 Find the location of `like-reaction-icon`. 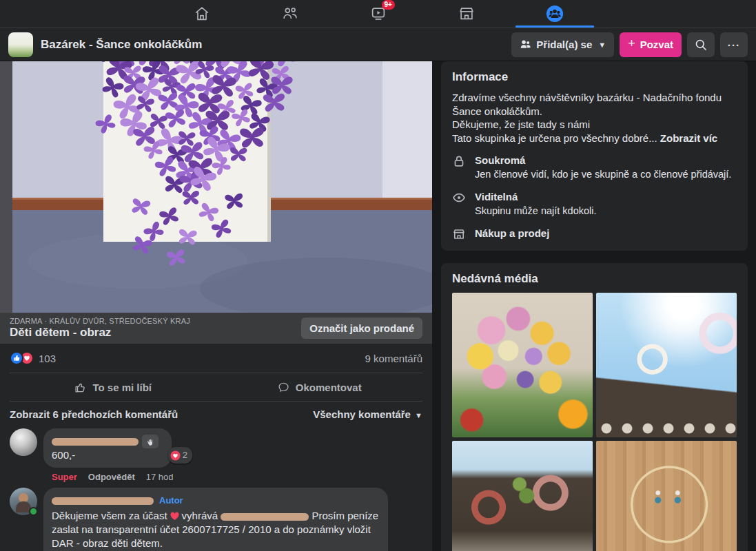

like-reaction-icon is located at coordinates (17, 358).